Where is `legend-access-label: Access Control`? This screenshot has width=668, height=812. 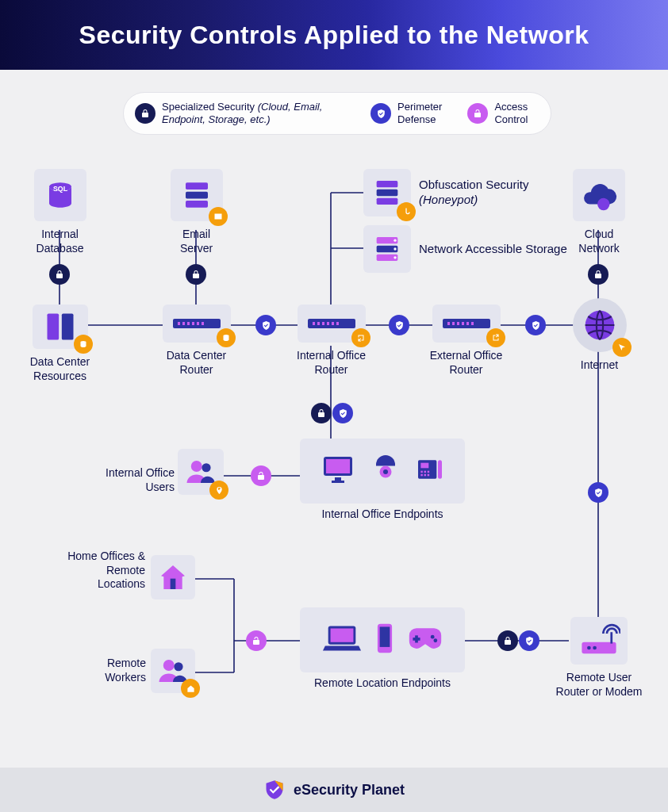
legend-access-label: Access Control is located at coordinates (517, 113).